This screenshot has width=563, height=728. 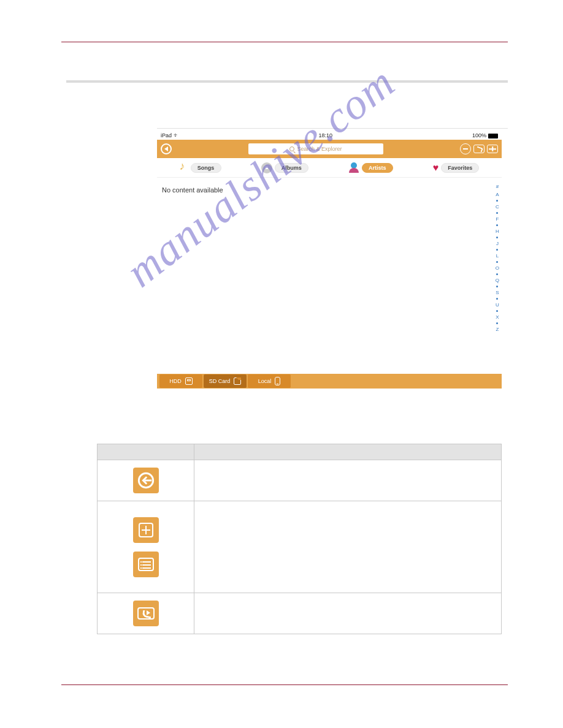 What do you see at coordinates (497, 317) in the screenshot?
I see `index-letter: X` at bounding box center [497, 317].